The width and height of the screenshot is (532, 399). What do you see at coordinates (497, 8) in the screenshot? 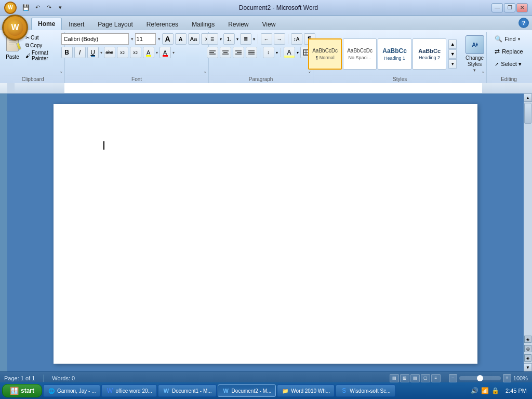
I see `minimize-button: —` at bounding box center [497, 8].